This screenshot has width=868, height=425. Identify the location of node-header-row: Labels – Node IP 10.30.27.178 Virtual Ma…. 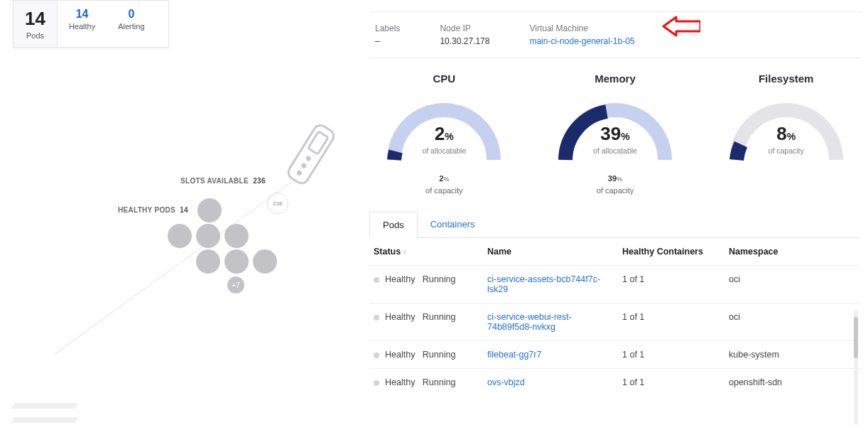
(615, 35).